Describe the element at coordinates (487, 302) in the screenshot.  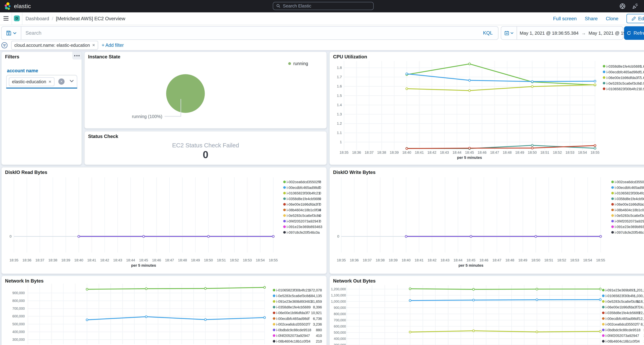
I see `legend-item: i-0e5283c5ca6ef3c8c518,769` at that location.